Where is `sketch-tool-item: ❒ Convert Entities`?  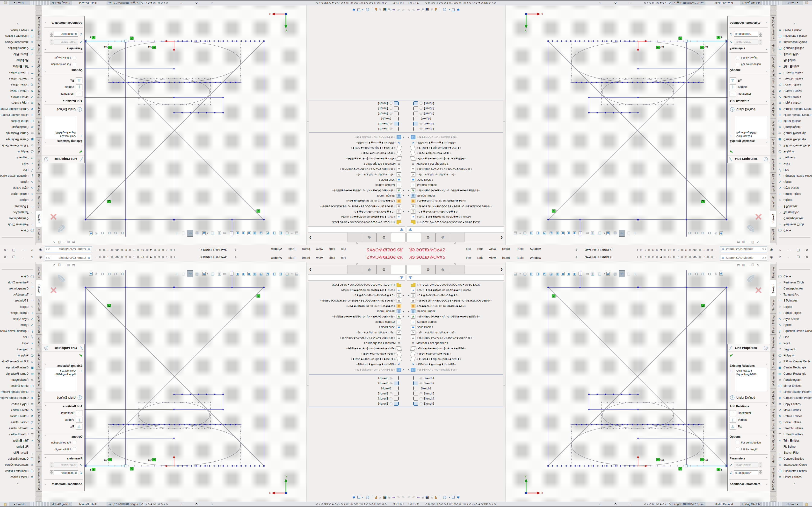 sketch-tool-item: ❒ Convert Entities is located at coordinates (17, 48).